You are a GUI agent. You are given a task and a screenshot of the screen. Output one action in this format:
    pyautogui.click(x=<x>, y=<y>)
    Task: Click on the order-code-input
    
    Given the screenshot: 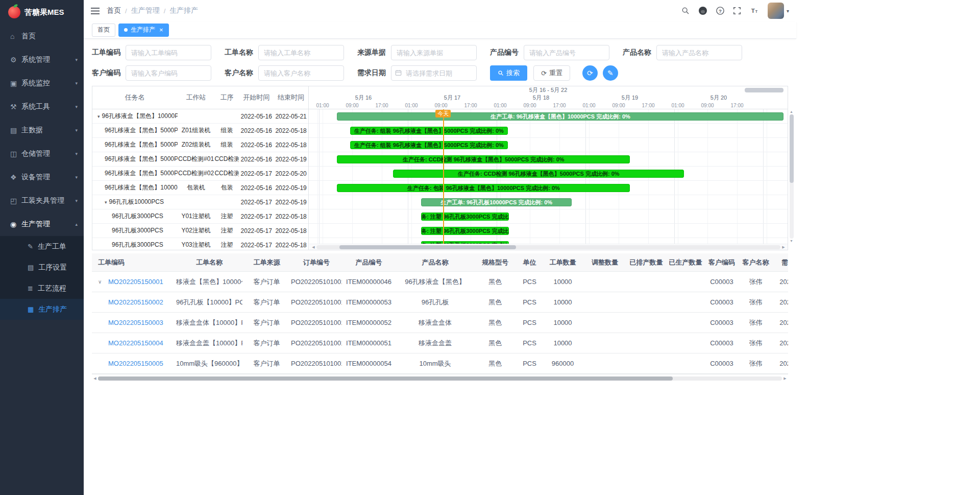 What is the action you would take?
    pyautogui.click(x=168, y=53)
    